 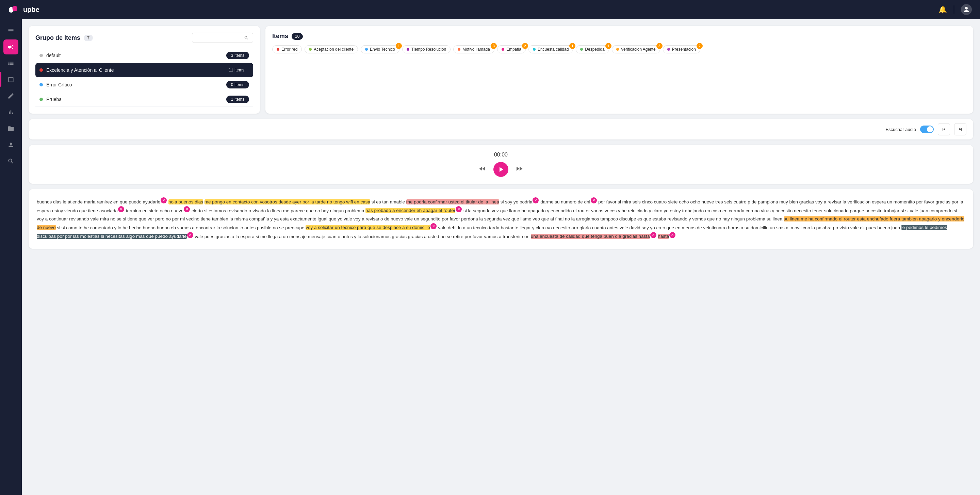 What do you see at coordinates (501, 170) in the screenshot?
I see `player-controls` at bounding box center [501, 170].